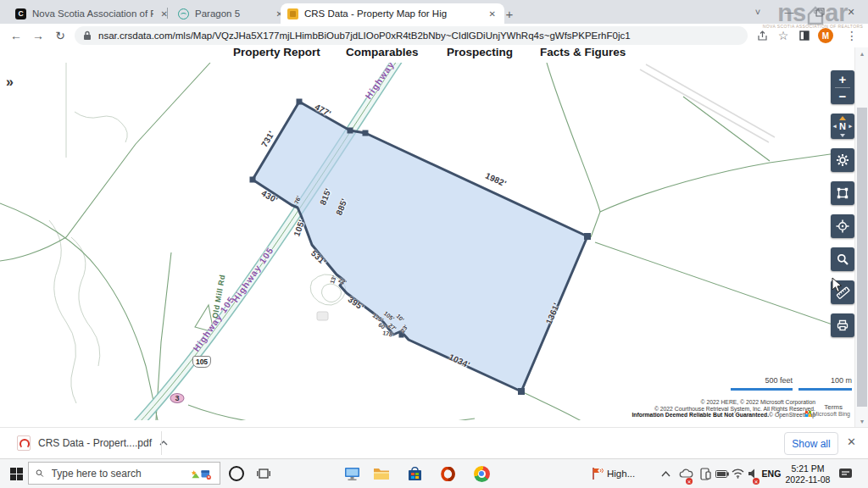 The width and height of the screenshot is (868, 488). I want to click on bookmark-star-icon: ☆, so click(783, 36).